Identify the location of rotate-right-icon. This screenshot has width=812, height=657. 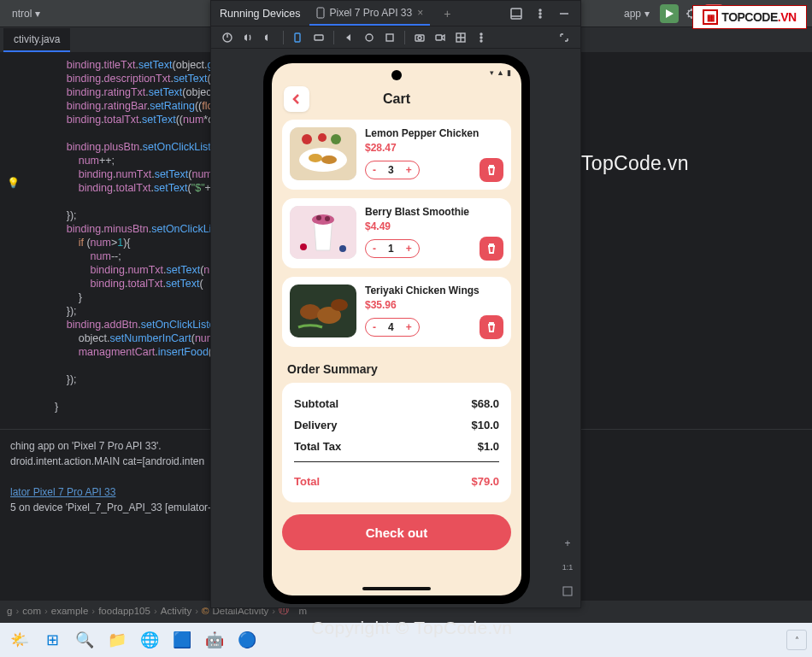
(319, 38).